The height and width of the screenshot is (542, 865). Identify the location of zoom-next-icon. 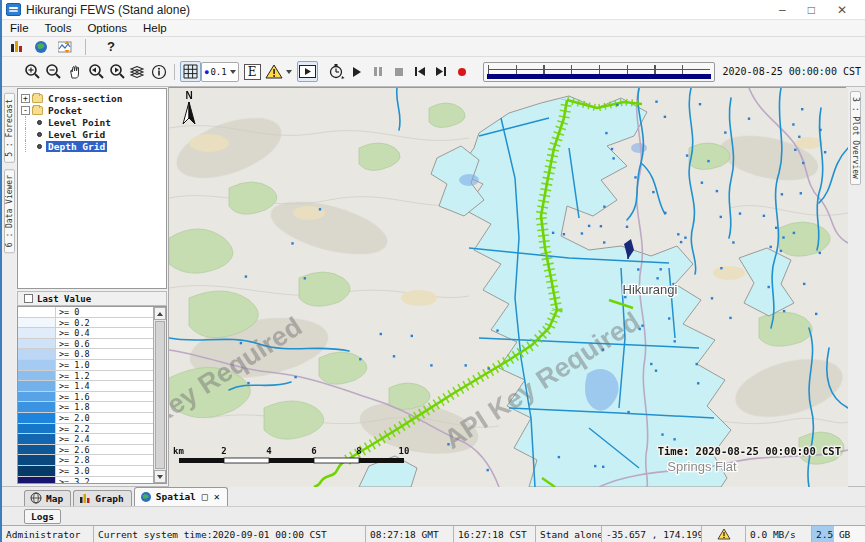
(116, 72).